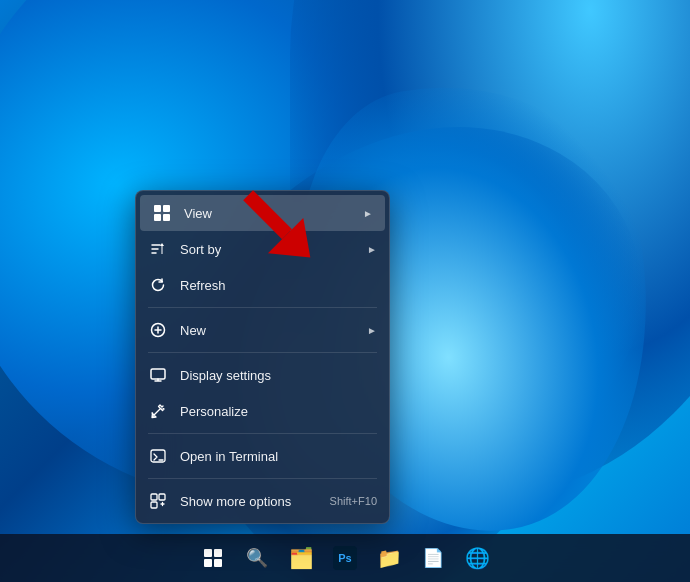 This screenshot has height=582, width=690. I want to click on personalize-icon, so click(158, 411).